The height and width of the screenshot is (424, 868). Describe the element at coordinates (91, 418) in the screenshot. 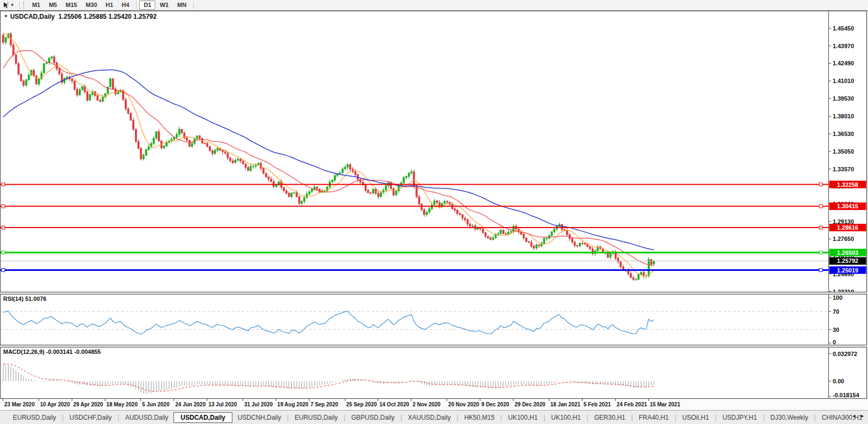

I see `symbol-tab-usdchf-daily: USDCHF,Daily` at that location.